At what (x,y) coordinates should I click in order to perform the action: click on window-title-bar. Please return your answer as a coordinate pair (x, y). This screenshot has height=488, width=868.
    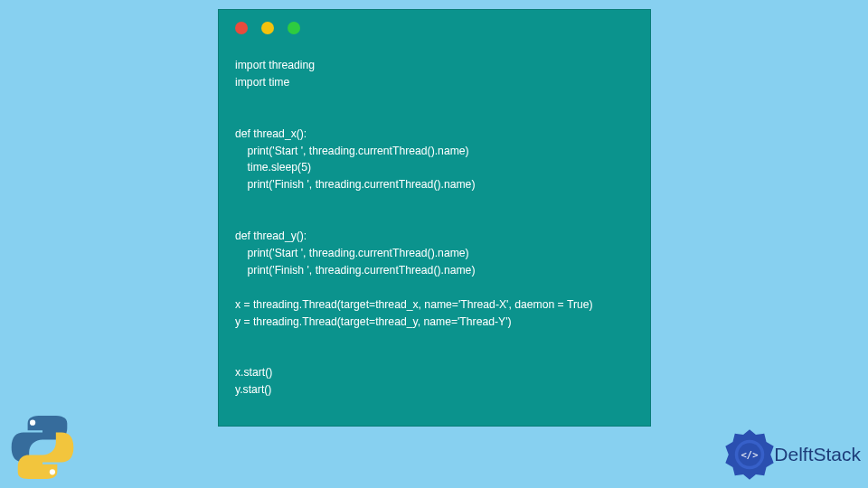
    Looking at the image, I should click on (434, 23).